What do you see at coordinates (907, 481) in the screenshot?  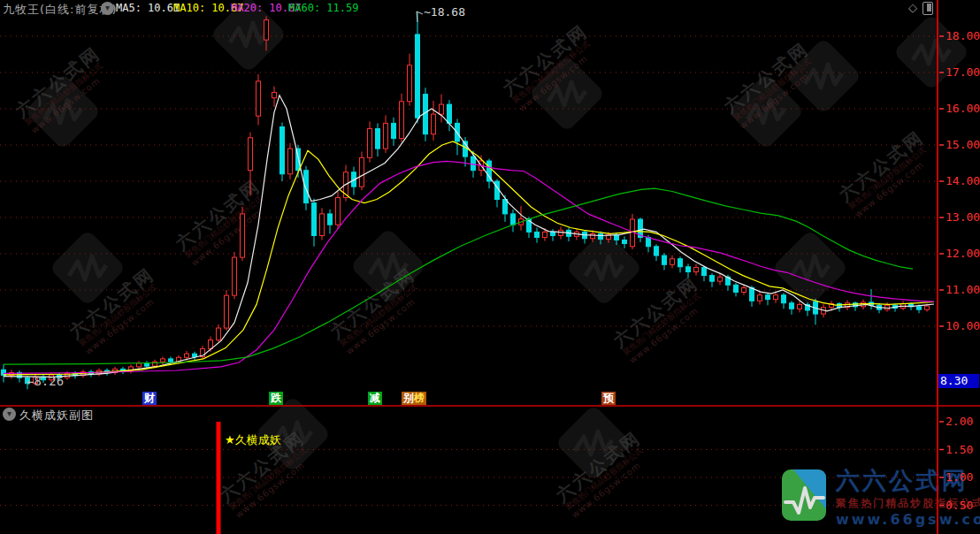 I see `logo-brand-text: 六六公式网` at bounding box center [907, 481].